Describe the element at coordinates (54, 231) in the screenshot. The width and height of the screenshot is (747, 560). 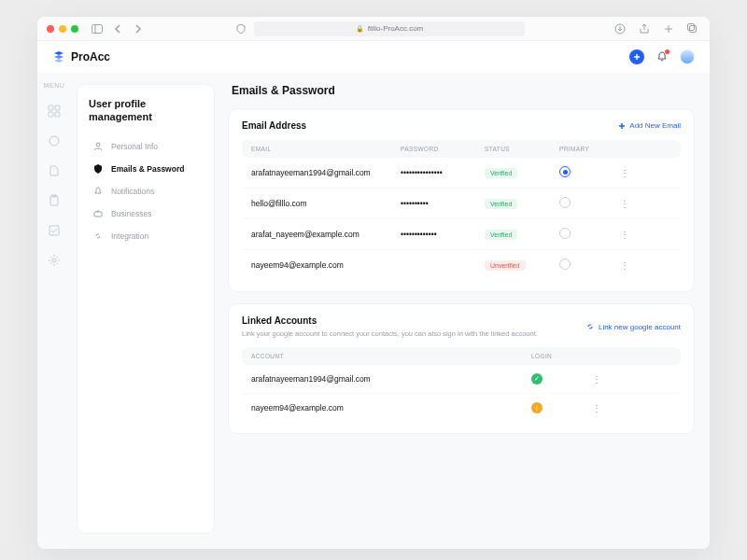
I see `rail-check-icon` at that location.